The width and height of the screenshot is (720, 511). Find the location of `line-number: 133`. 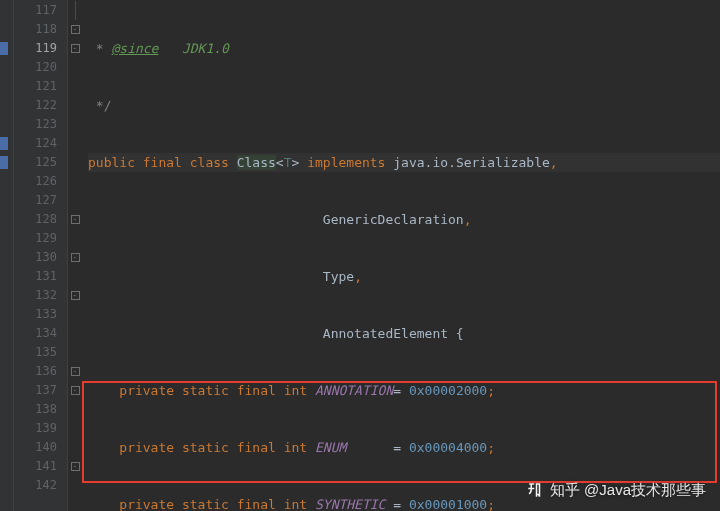

line-number: 133 is located at coordinates (40, 314).